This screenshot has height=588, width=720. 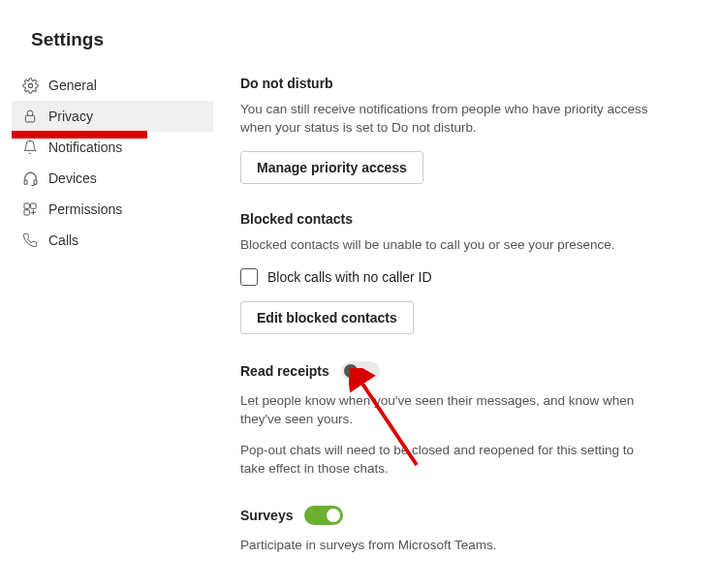 I want to click on headset-icon, so click(x=30, y=178).